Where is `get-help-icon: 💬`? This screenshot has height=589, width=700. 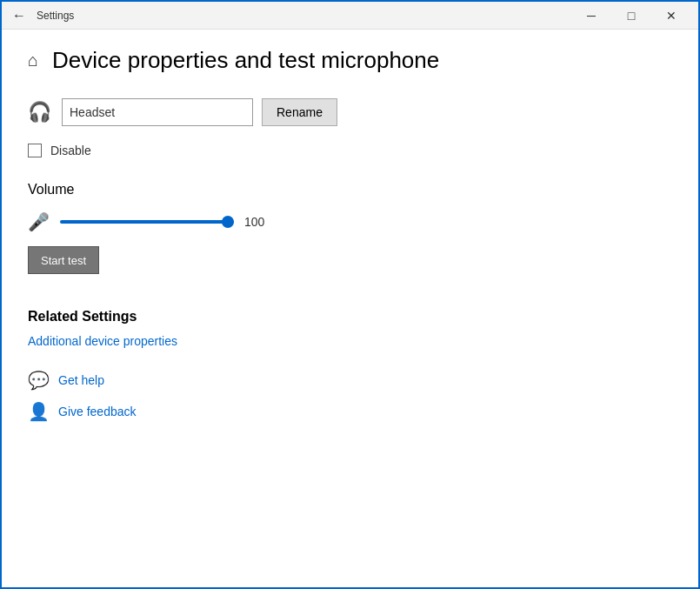
get-help-icon: 💬 is located at coordinates (38, 380).